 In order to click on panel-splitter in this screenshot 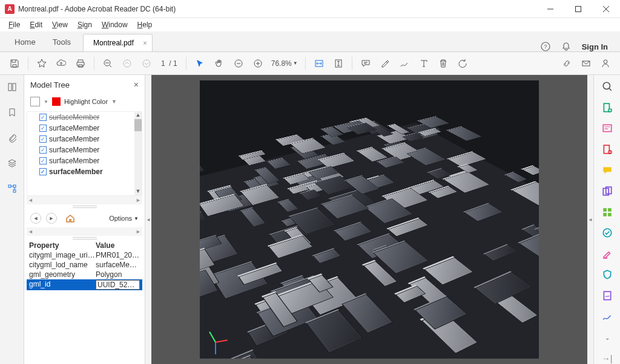, I will do `click(85, 207)`.